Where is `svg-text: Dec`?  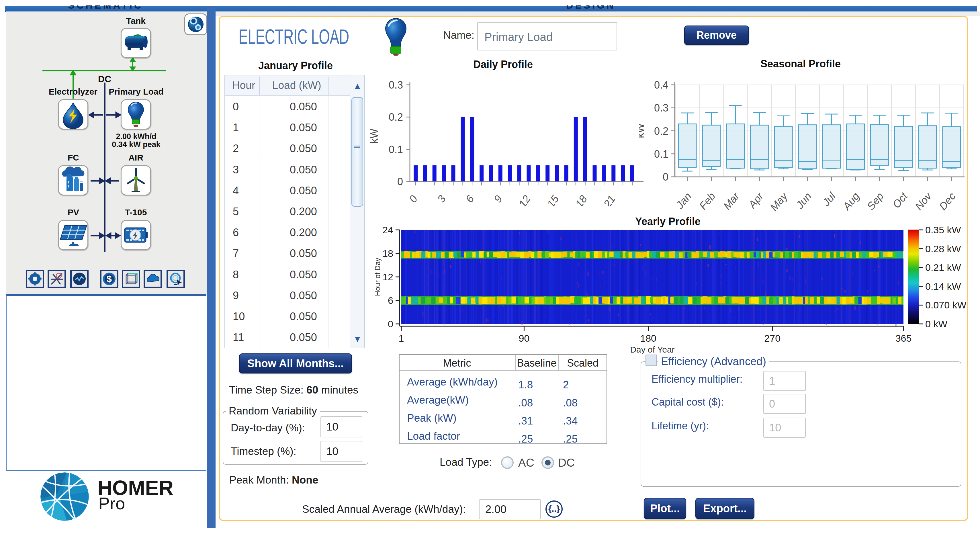 svg-text: Dec is located at coordinates (947, 201).